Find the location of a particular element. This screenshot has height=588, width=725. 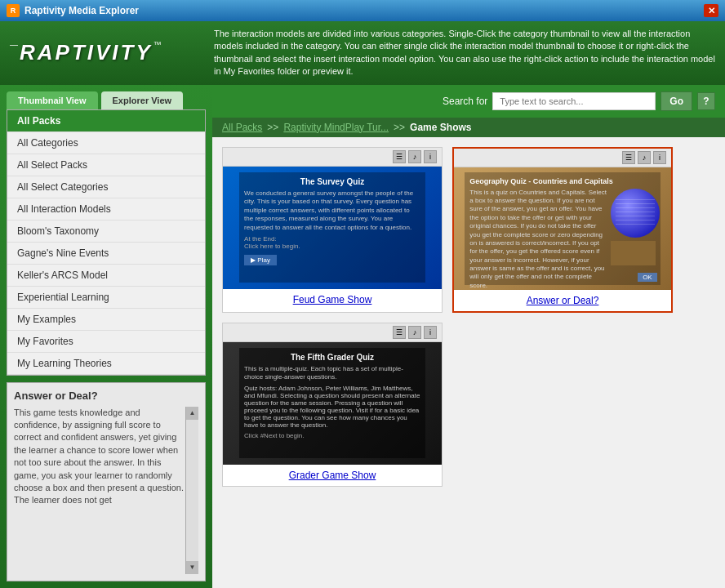

close-button: ✕ is located at coordinates (711, 11).